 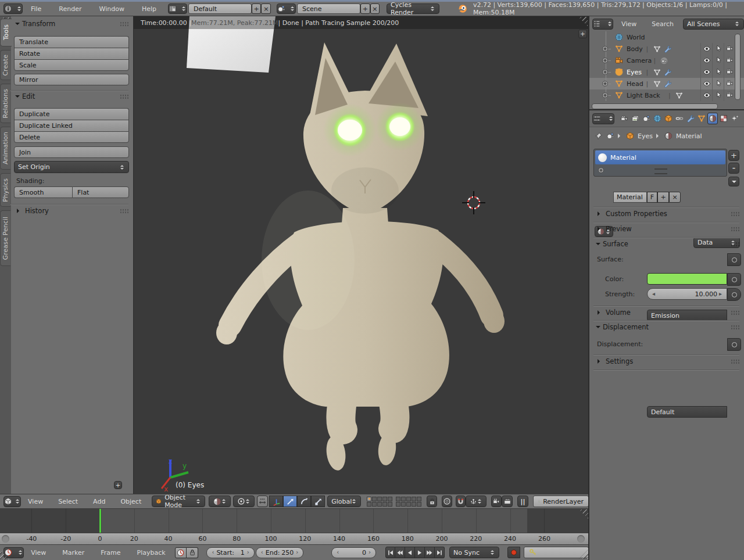 I want to click on timeline-menu-playback: Playback, so click(x=151, y=553).